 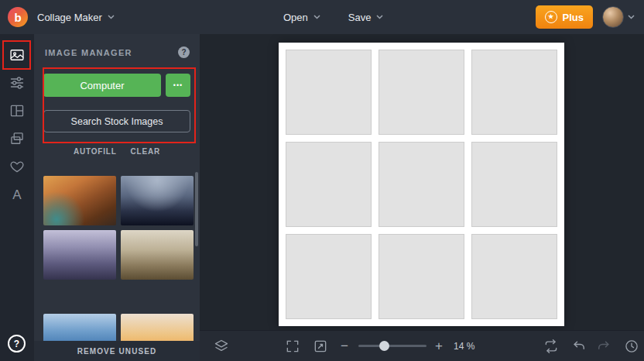 I want to click on heart-icon, so click(x=17, y=167).